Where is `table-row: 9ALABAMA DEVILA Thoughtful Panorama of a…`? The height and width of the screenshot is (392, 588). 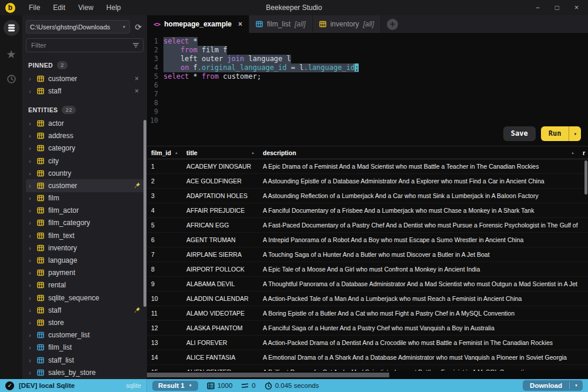
table-row: 9ALABAMA DEVILA Thoughtful Panorama of a… is located at coordinates (368, 284).